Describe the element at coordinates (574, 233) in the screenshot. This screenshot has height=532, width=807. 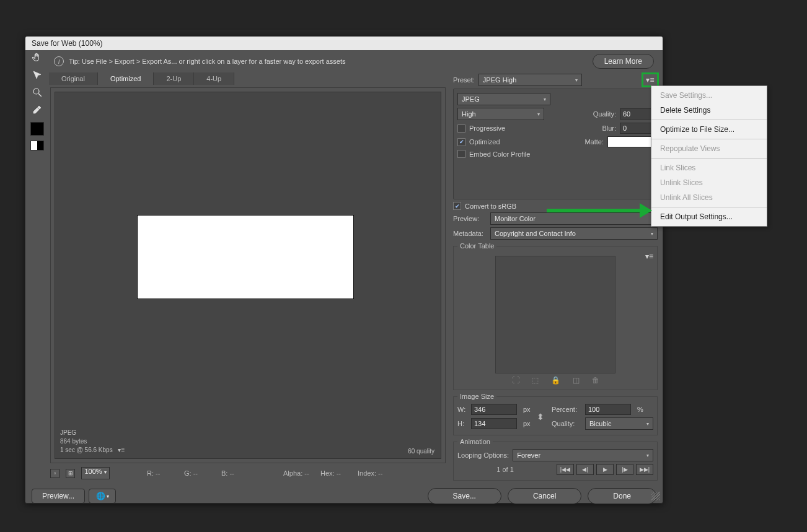
I see `metadata-select: Copyright and Contact Info▾` at that location.